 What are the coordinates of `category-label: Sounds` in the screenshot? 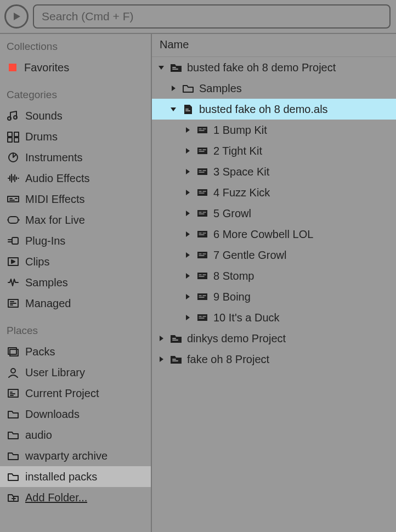 It's located at (44, 116).